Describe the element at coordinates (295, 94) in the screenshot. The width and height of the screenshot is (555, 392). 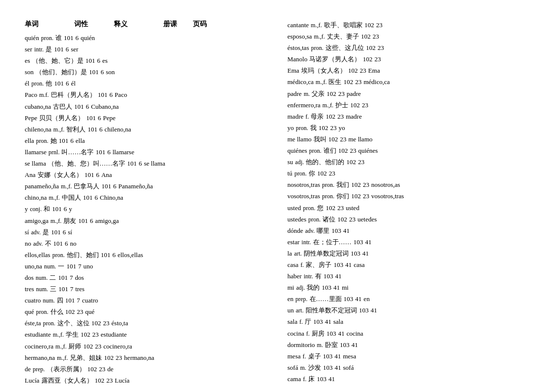
I see `entry-word: padre` at that location.